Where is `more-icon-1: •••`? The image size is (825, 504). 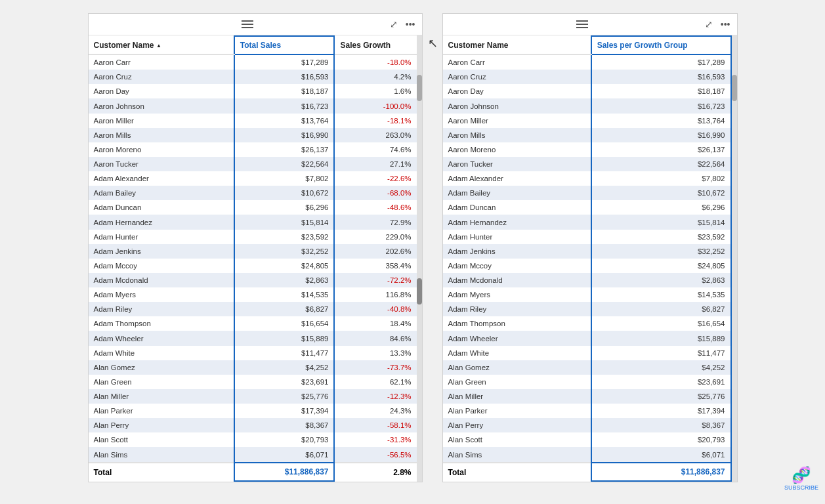 more-icon-1: ••• is located at coordinates (411, 24).